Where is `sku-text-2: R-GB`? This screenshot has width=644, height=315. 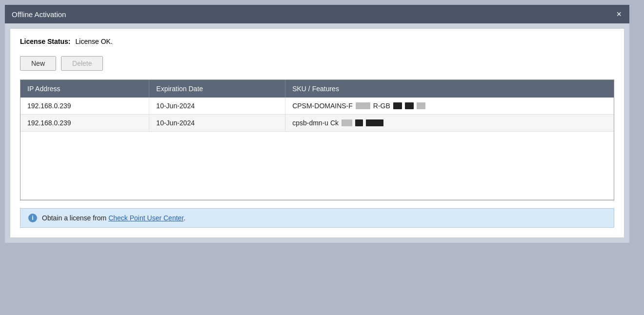 sku-text-2: R-GB is located at coordinates (382, 106).